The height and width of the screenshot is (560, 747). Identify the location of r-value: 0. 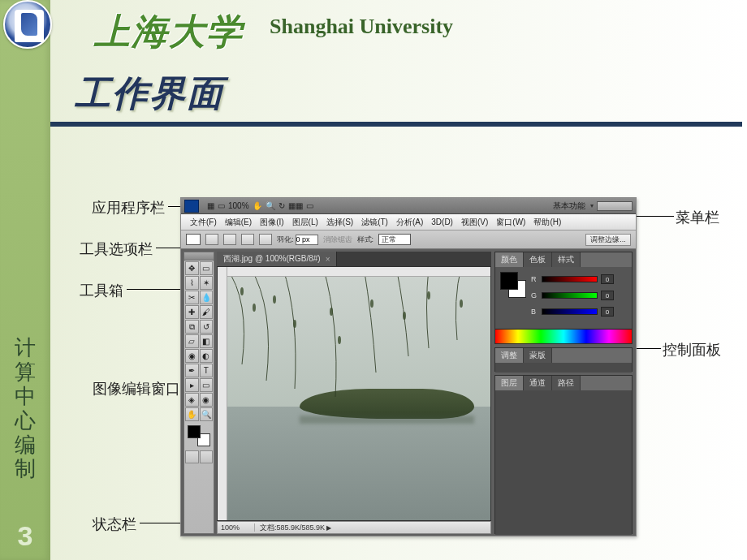
(607, 279).